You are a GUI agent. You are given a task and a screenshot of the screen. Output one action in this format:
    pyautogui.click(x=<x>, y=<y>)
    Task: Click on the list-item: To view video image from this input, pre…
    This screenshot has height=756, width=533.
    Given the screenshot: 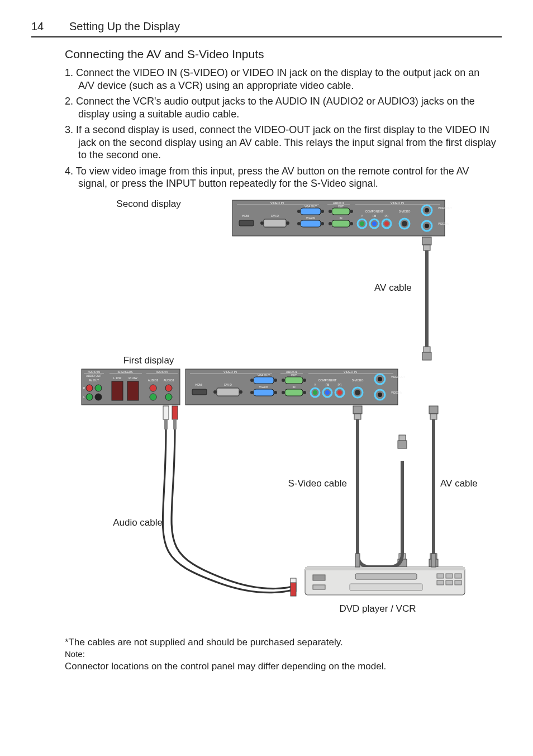 What is the action you would take?
    pyautogui.click(x=280, y=178)
    